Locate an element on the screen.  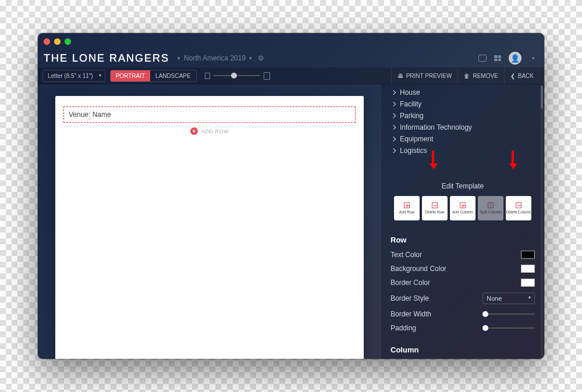
page-large-icon is located at coordinates (267, 76).